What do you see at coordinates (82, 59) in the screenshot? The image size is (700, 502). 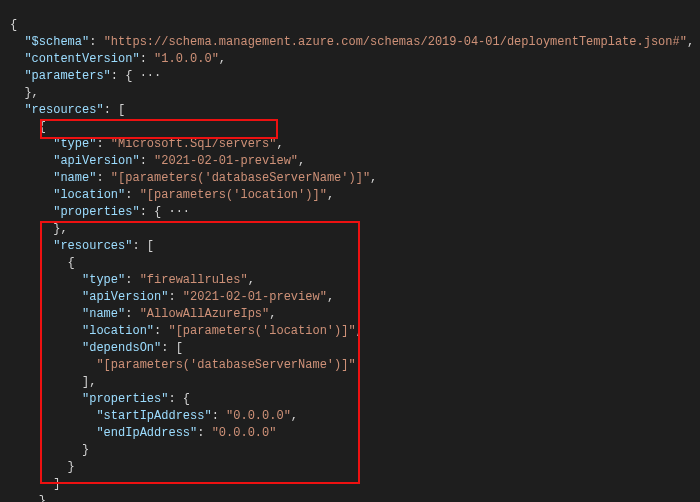 I see `json-key: "contentVersion"` at bounding box center [82, 59].